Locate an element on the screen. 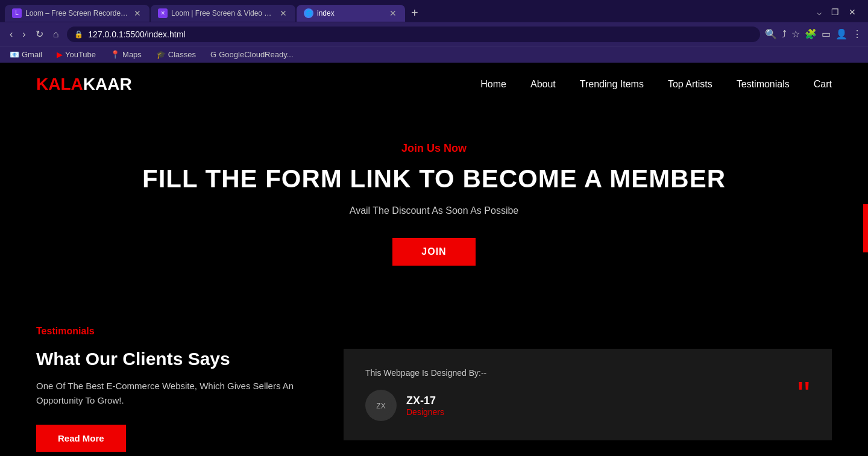 This screenshot has height=456, width=868. tab2-close: ✕ is located at coordinates (283, 13).